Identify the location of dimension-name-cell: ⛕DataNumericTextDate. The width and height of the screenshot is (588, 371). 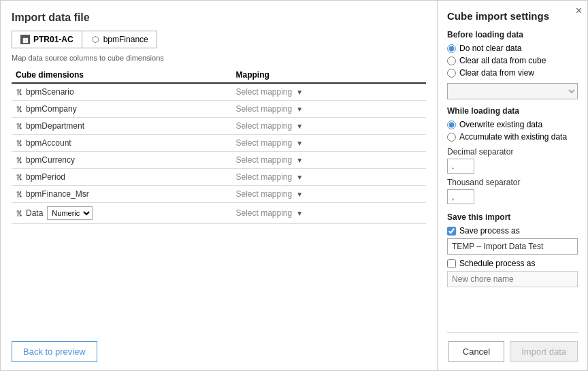
(122, 214).